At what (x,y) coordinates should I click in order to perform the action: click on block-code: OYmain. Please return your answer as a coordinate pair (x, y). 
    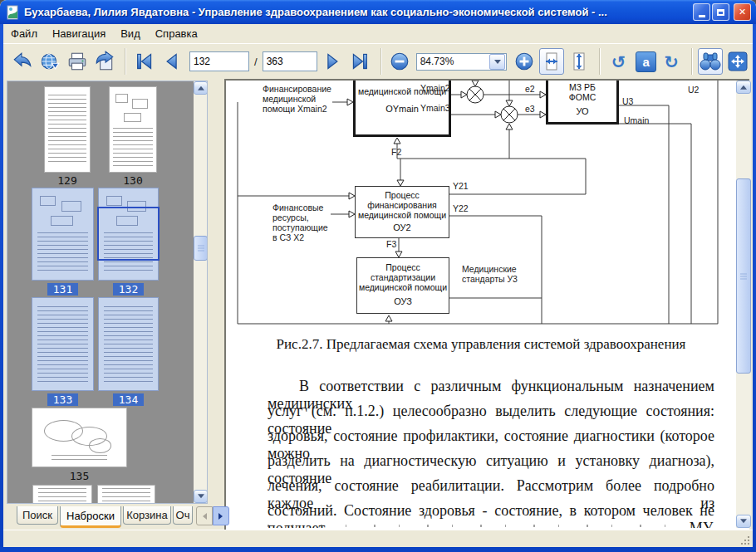
    Looking at the image, I should click on (402, 109).